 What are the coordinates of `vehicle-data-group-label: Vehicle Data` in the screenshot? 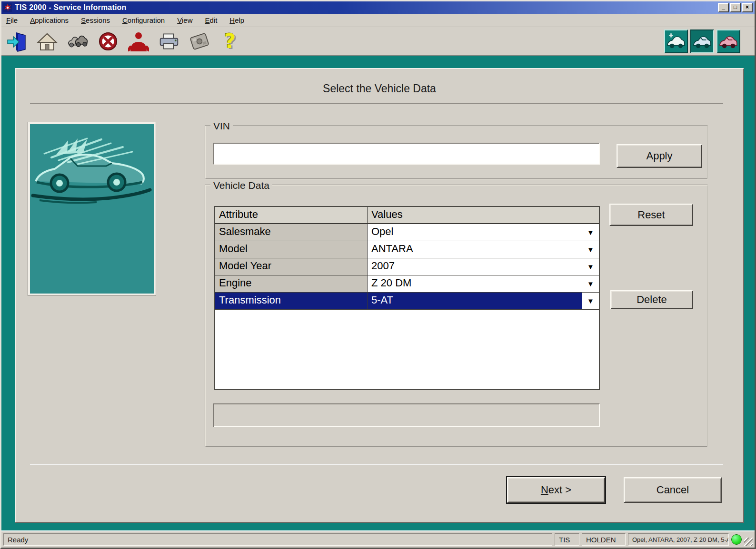 It's located at (241, 186).